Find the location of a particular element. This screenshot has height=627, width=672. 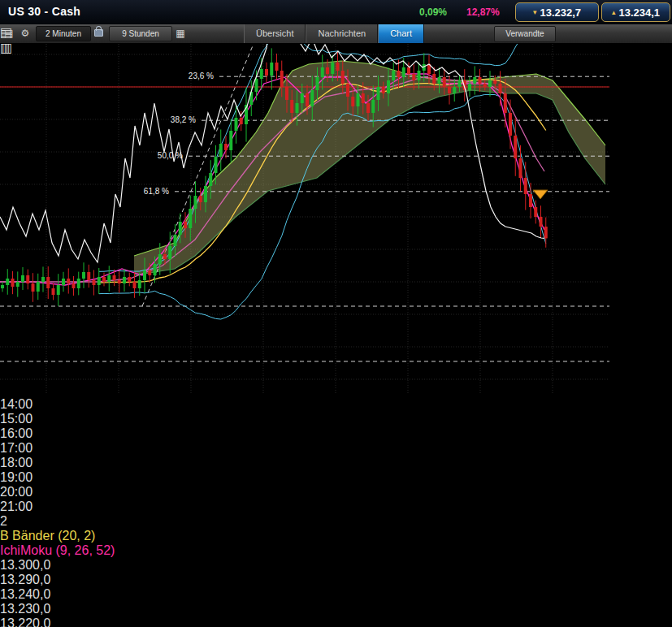

time-label: 15:00 is located at coordinates (336, 419).